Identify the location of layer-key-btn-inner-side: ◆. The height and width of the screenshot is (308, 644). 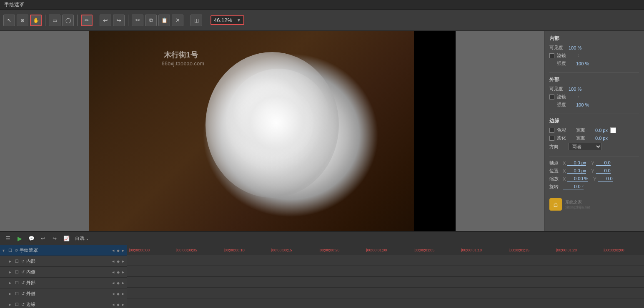
(118, 272).